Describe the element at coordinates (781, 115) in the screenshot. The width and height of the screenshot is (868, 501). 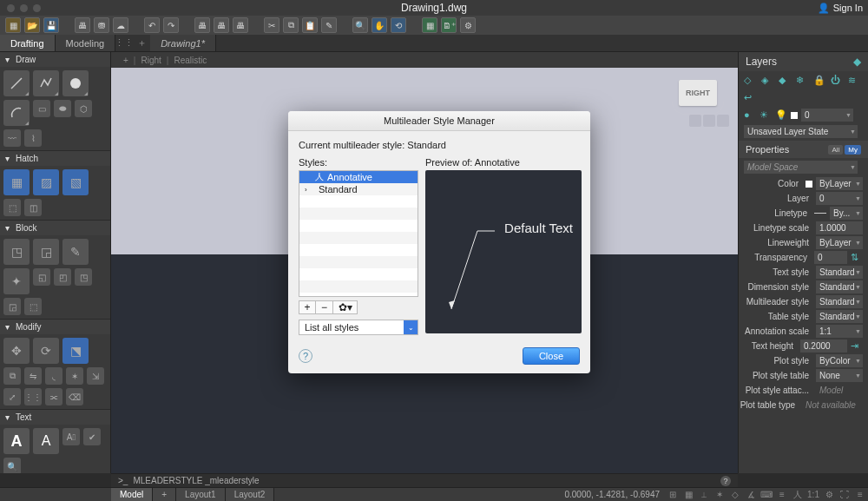
I see `layer-bulb-icon: 💡` at that location.